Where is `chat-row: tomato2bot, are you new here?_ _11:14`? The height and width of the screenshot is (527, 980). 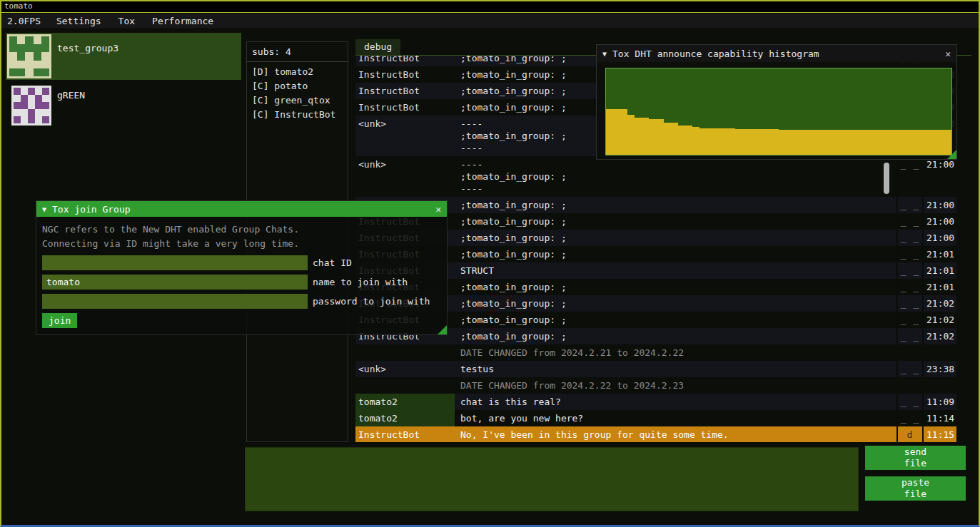 chat-row: tomato2bot, are you new here?_ _11:14 is located at coordinates (656, 418).